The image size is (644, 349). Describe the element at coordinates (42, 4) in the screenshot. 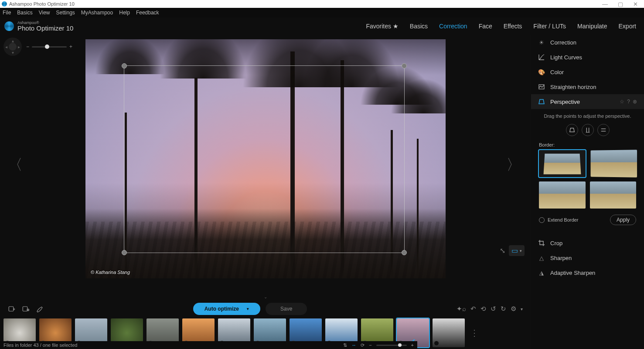

I see `window-title: Ashampoo Photo Optimizer 10` at that location.